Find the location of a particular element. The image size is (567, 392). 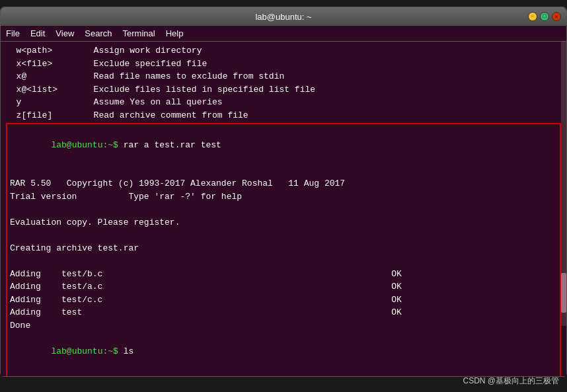

output-line-2: Trial version Type 'rar -?' for help is located at coordinates (284, 197).